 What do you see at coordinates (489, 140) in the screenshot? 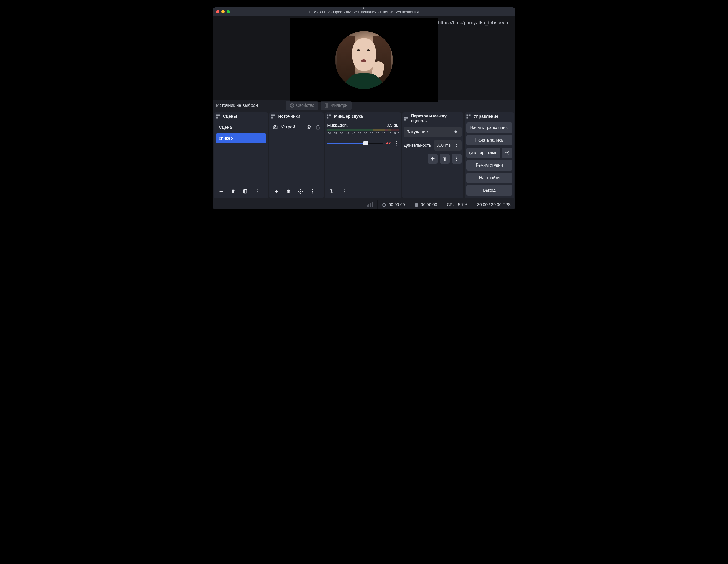
I see `start-recording-button: Начать запись` at bounding box center [489, 140].